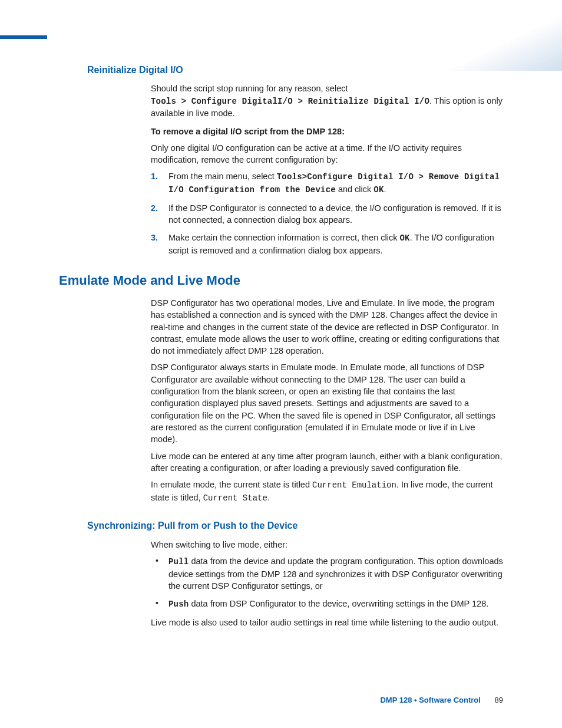  What do you see at coordinates (499, 700) in the screenshot?
I see `page-number: 89` at bounding box center [499, 700].